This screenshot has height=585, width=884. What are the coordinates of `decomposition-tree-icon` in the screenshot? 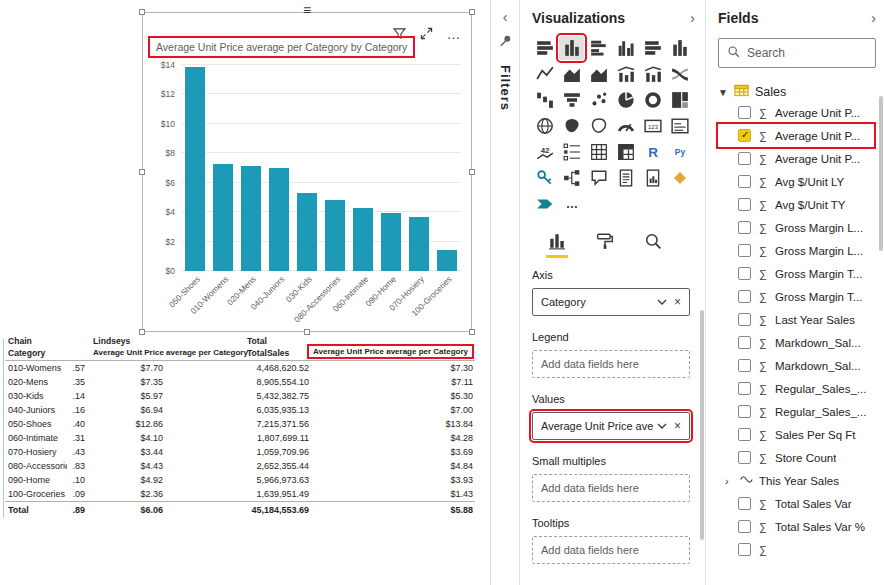 It's located at (572, 178).